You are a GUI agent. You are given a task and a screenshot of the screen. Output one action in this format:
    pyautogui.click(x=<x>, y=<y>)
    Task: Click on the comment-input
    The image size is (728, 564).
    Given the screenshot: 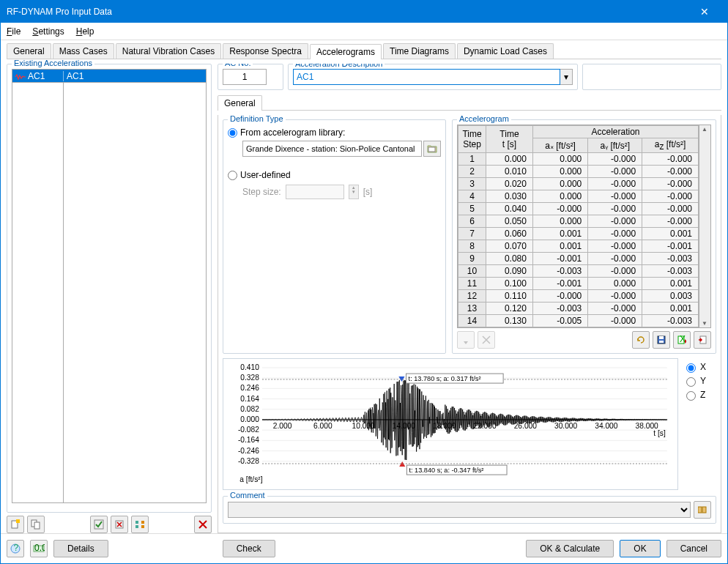 What is the action you would take?
    pyautogui.click(x=459, y=510)
    